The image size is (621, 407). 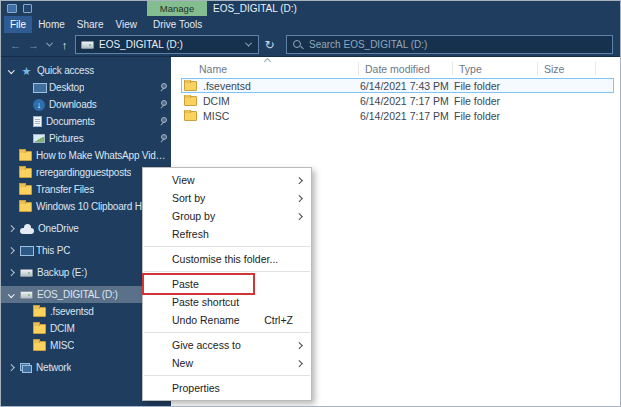 I want to click on sidebar-item-label: Pictures, so click(x=66, y=138).